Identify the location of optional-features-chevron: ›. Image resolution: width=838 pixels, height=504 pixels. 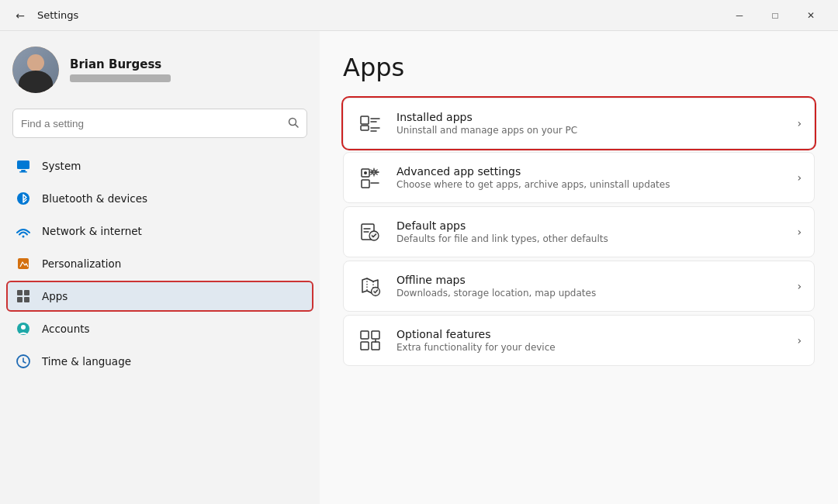
(799, 340).